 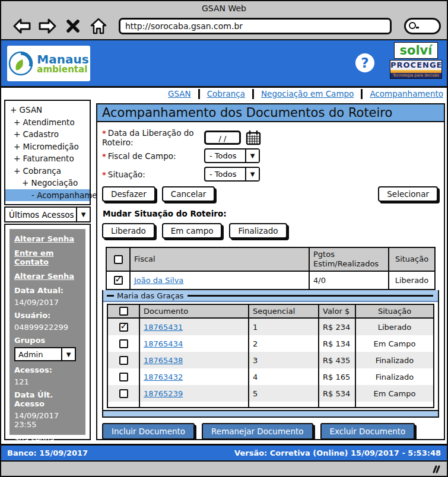 What do you see at coordinates (47, 110) in the screenshot?
I see `tree-item-gsan: + GSAN` at bounding box center [47, 110].